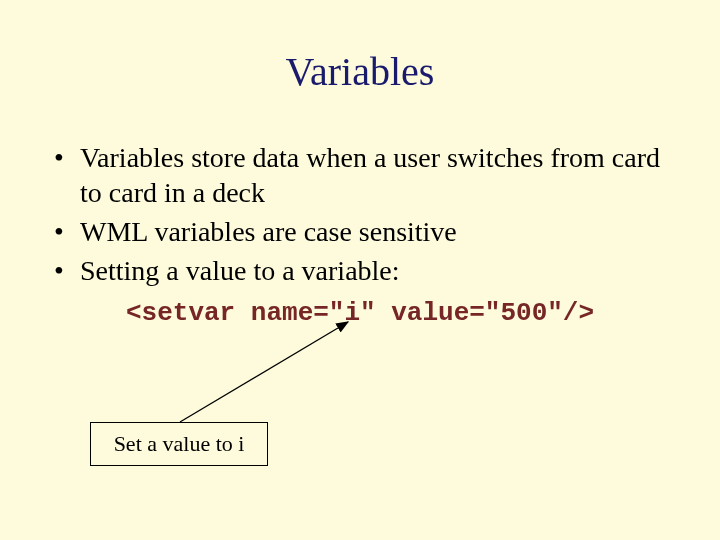 This screenshot has width=720, height=540. I want to click on bullet-item: Setting a value to a variable:, so click(367, 270).